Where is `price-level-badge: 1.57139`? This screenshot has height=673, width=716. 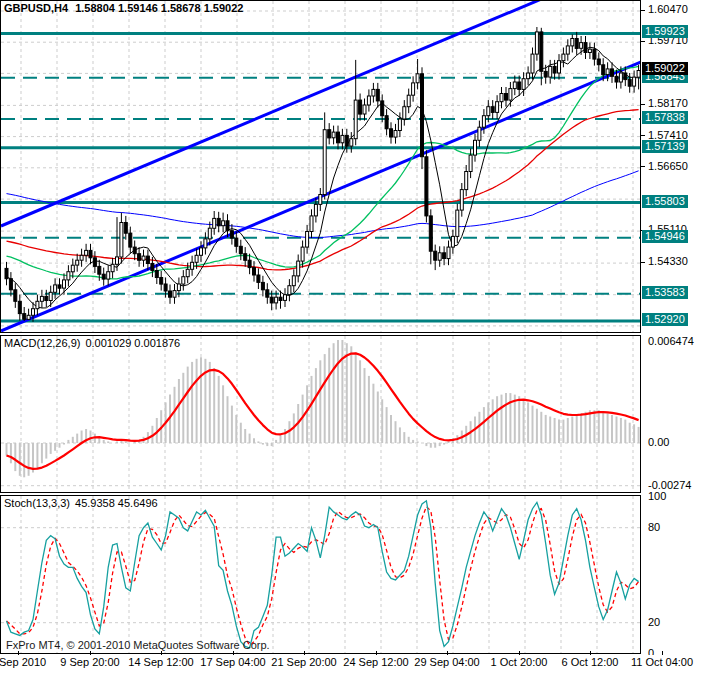 price-level-badge: 1.57139 is located at coordinates (665, 146).